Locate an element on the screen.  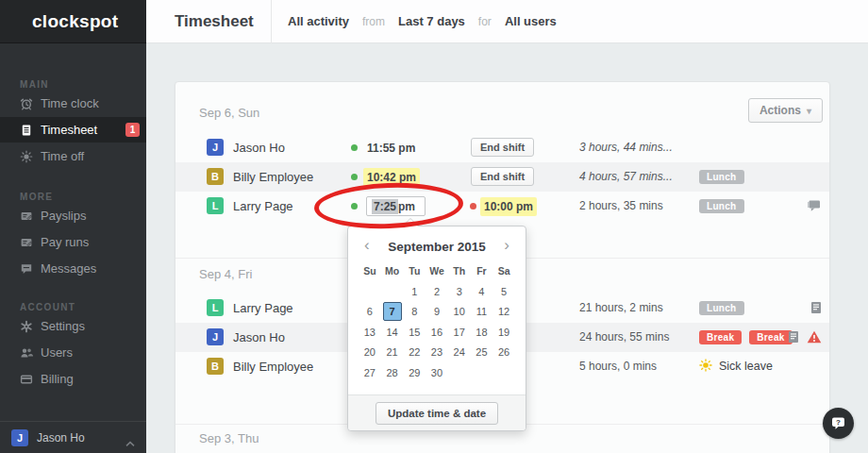
topbar: Timesheet All activity from Last 7 days … is located at coordinates (508, 22).